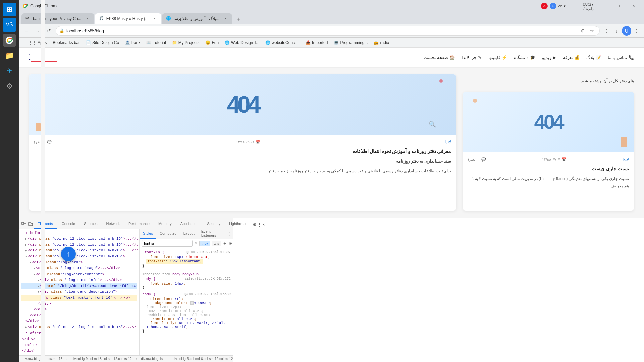 The width and height of the screenshot is (644, 362). What do you see at coordinates (208, 295) in the screenshot?
I see `css-source-body: gamma.core..Fth6lU:5580` at bounding box center [208, 295].